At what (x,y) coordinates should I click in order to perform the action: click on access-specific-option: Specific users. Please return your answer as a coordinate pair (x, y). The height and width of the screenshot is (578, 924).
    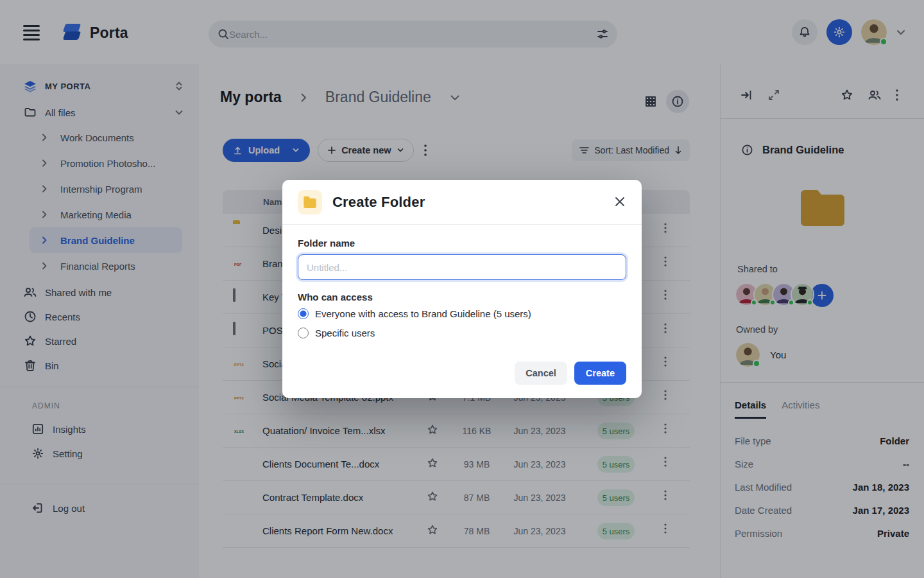
    Looking at the image, I should click on (462, 333).